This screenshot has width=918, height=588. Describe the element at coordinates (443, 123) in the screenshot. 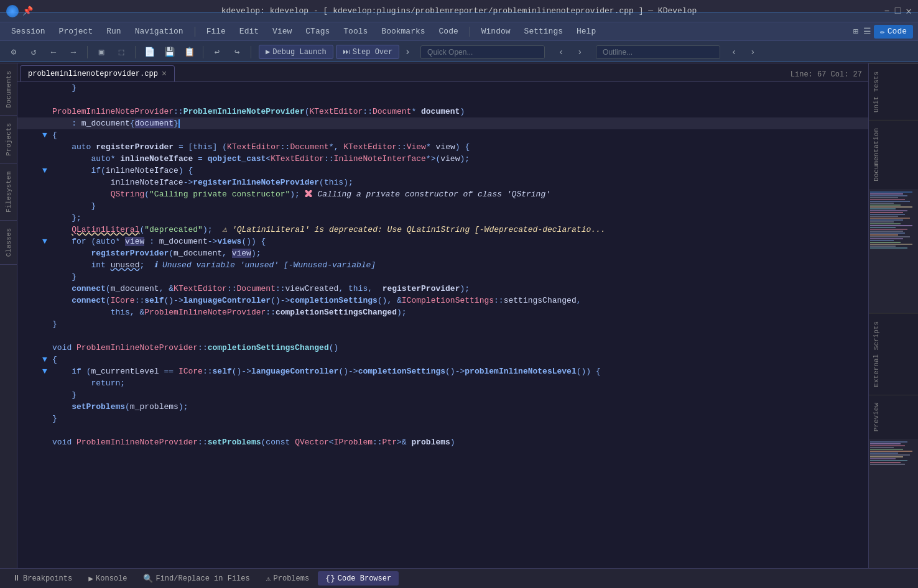

I see `table-row: : m_document{document}` at that location.